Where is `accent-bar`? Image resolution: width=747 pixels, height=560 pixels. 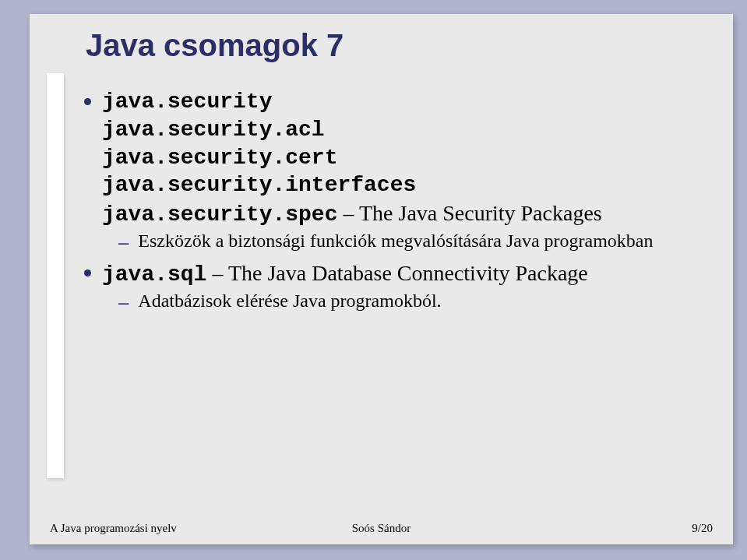 accent-bar is located at coordinates (55, 276).